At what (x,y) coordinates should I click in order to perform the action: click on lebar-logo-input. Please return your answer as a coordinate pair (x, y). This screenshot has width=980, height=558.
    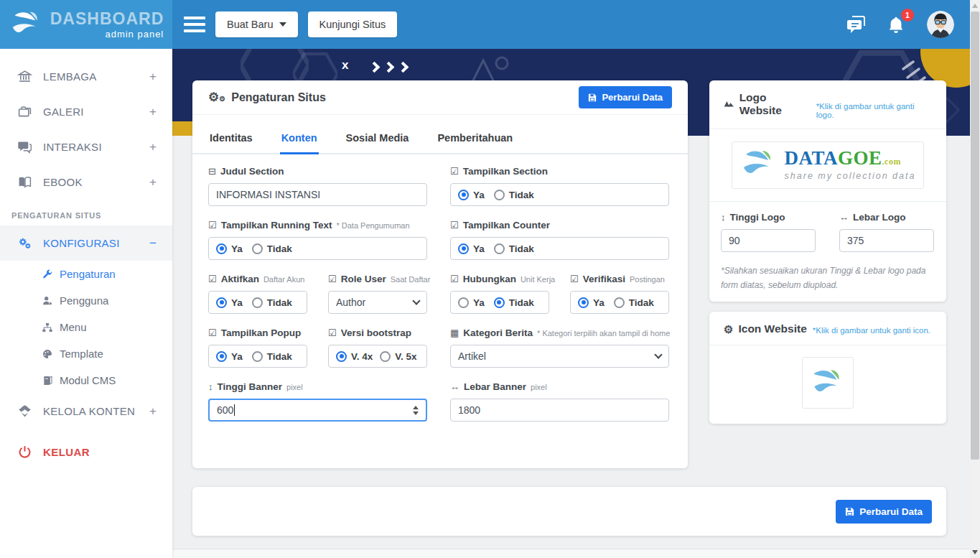
    Looking at the image, I should click on (887, 241).